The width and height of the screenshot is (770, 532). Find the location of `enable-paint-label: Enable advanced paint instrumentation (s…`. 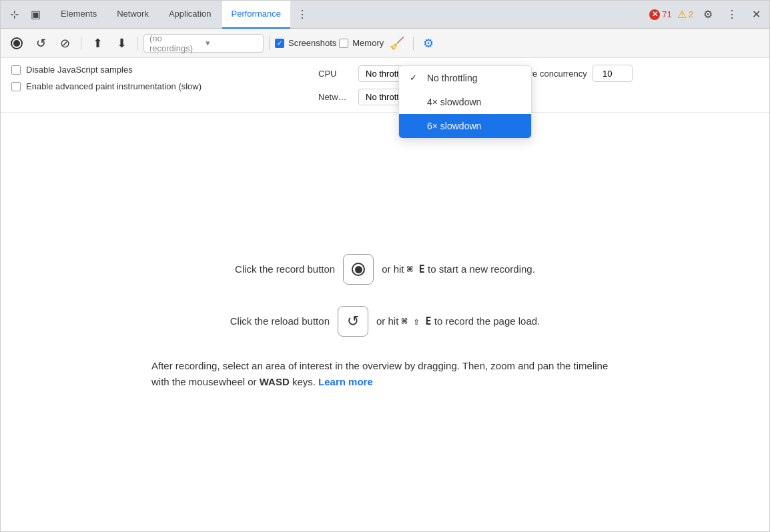

enable-paint-label: Enable advanced paint instrumentation (s… is located at coordinates (113, 87).